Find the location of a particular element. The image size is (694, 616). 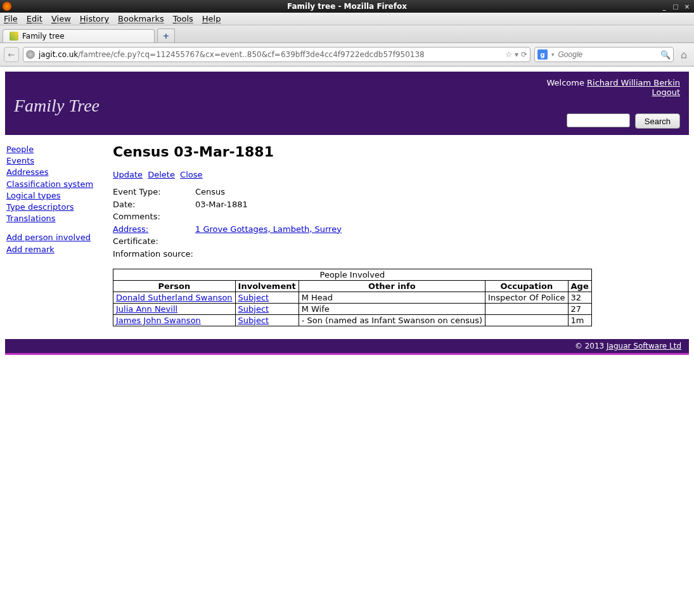

th-occupation: Occupation is located at coordinates (527, 286).